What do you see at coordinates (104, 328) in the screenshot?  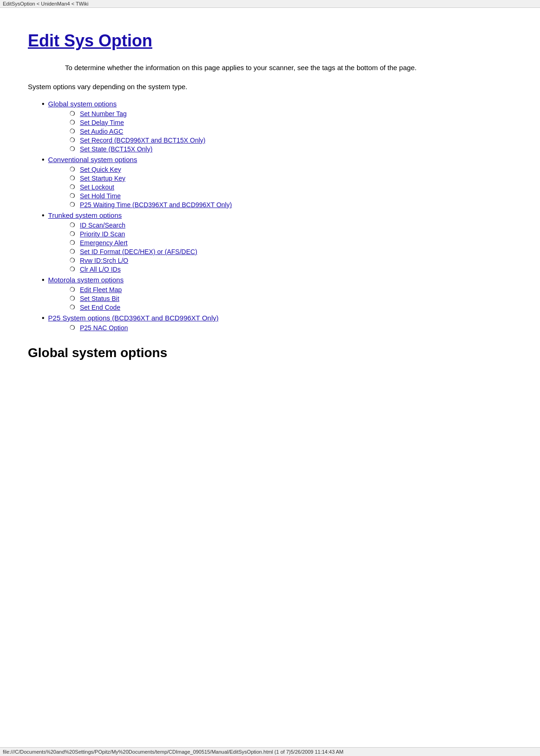 I see `toc-sub-link: P25 NAC Option` at bounding box center [104, 328].